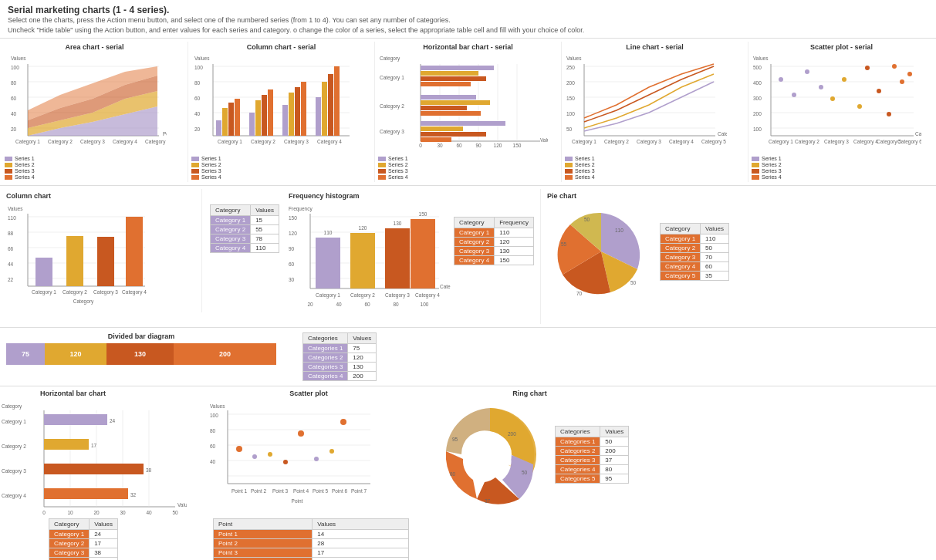 This screenshot has width=936, height=560. Describe the element at coordinates (654, 47) in the screenshot. I see `line-chart-serial-title: Line chart - serial` at that location.